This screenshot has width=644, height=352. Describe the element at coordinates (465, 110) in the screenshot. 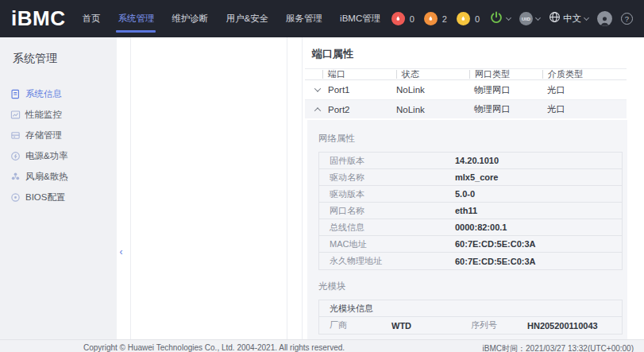

I see `table-row-port2: Port2 NoLink 物理网口 光口` at that location.